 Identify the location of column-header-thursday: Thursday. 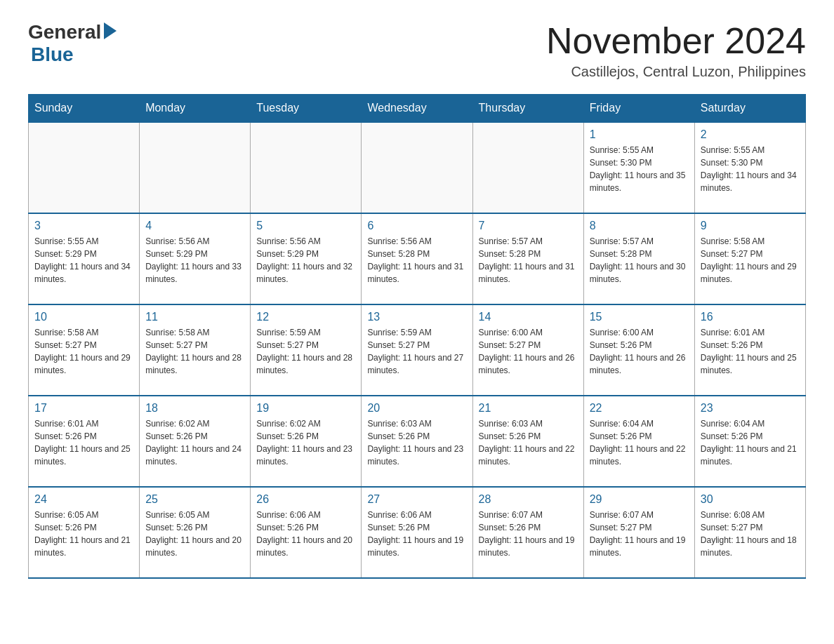
(528, 109).